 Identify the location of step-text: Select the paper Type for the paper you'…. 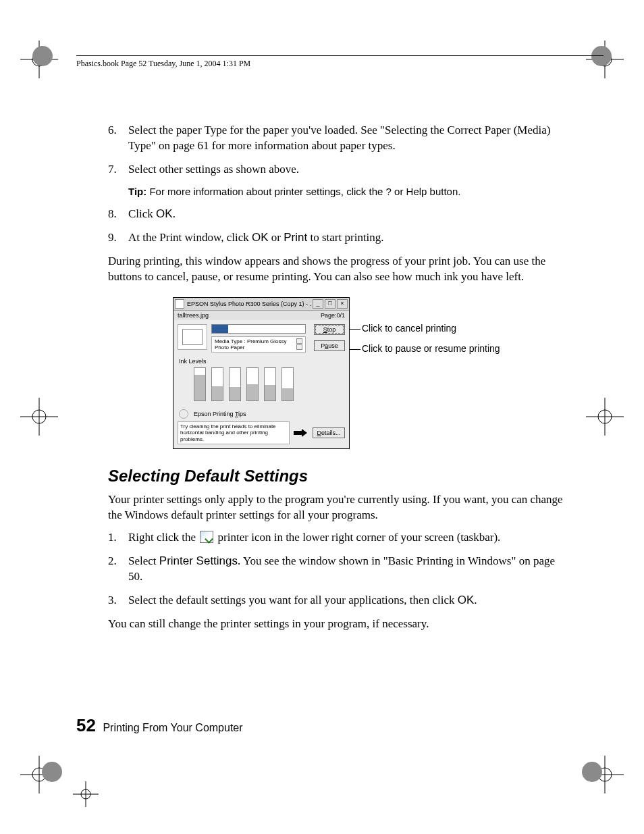
(348, 138).